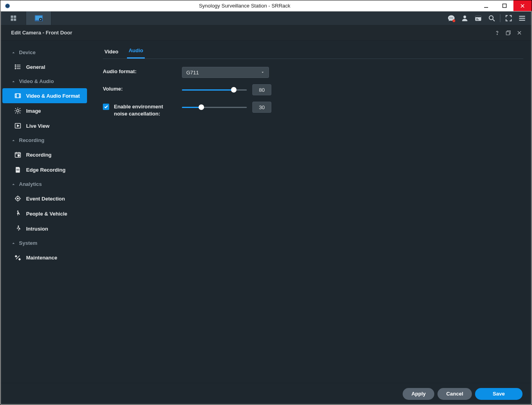 The width and height of the screenshot is (532, 405). I want to click on menu-icon, so click(522, 18).